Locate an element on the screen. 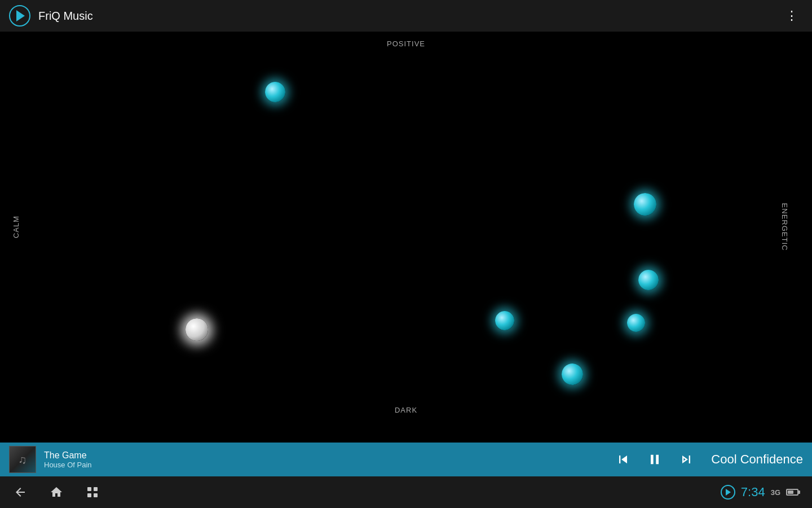  mood-dot-dot3 is located at coordinates (648, 280).